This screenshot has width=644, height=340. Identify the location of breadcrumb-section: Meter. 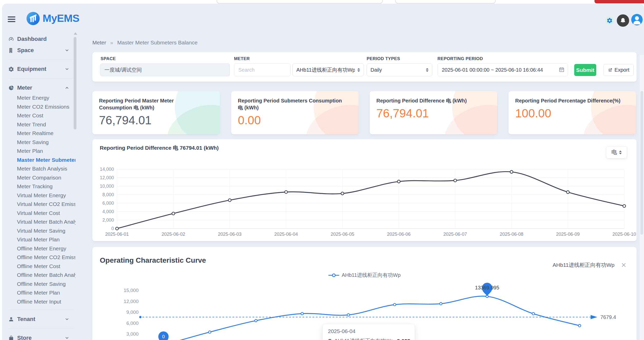
(99, 43).